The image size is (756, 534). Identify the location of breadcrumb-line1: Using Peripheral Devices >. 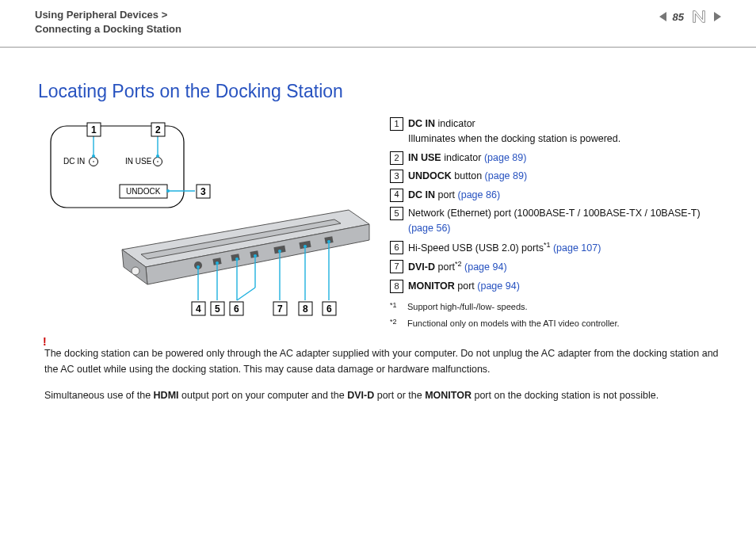
(108, 15).